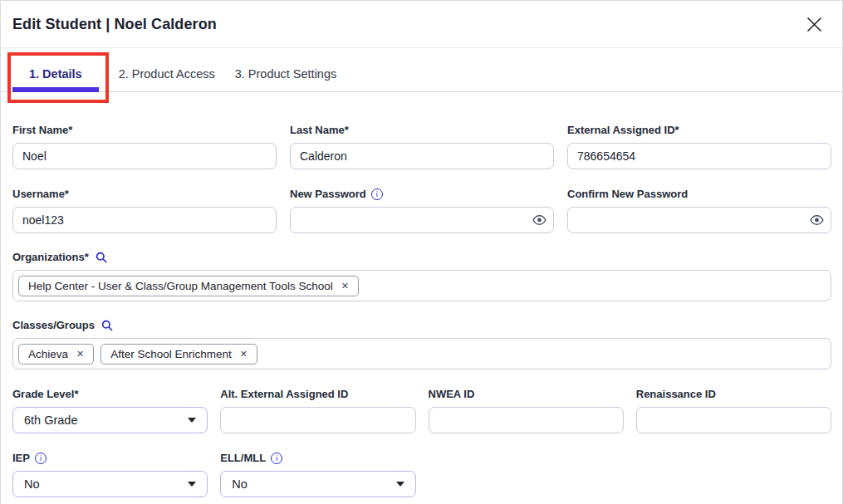  I want to click on tab-bar: 1. Details 2. Product Access 3. Product …, so click(422, 70).